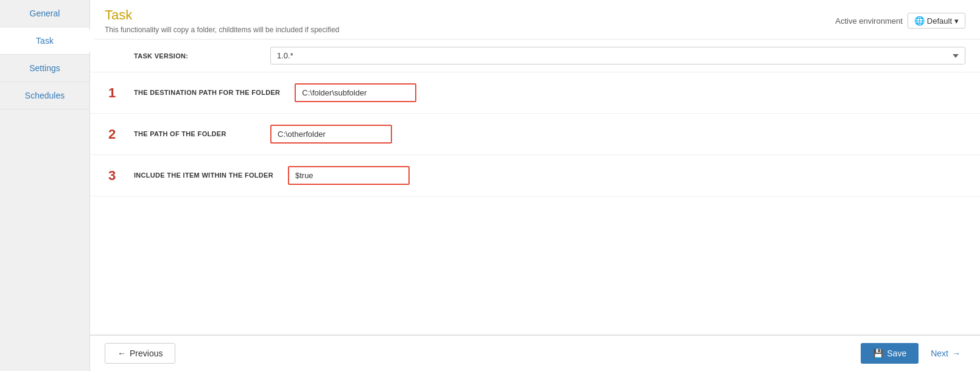 The image size is (980, 371). Describe the element at coordinates (112, 134) in the screenshot. I see `param-number-2: 2` at that location.